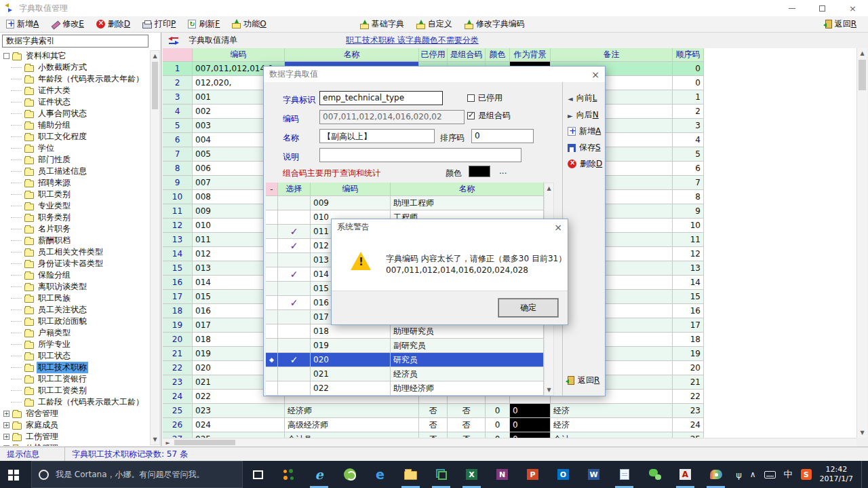  I want to click on tree-item: 职工政治面貌, so click(75, 322).